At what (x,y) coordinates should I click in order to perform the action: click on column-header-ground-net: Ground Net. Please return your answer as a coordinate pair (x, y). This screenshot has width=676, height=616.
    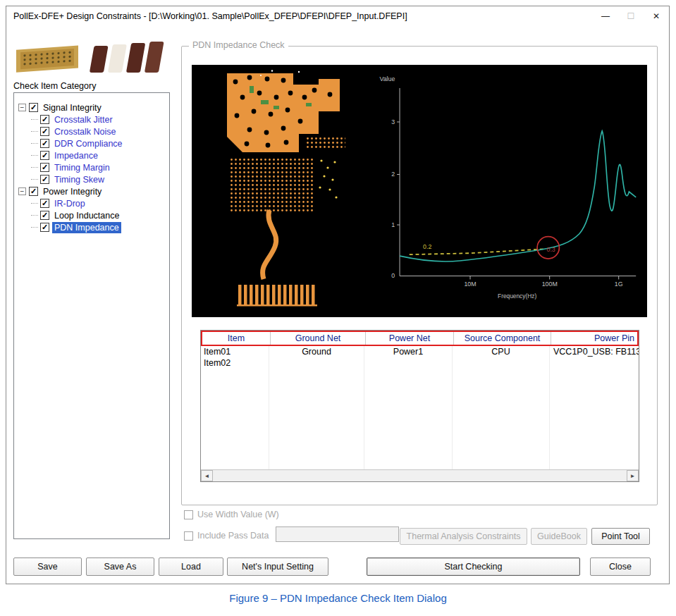
    Looking at the image, I should click on (319, 338).